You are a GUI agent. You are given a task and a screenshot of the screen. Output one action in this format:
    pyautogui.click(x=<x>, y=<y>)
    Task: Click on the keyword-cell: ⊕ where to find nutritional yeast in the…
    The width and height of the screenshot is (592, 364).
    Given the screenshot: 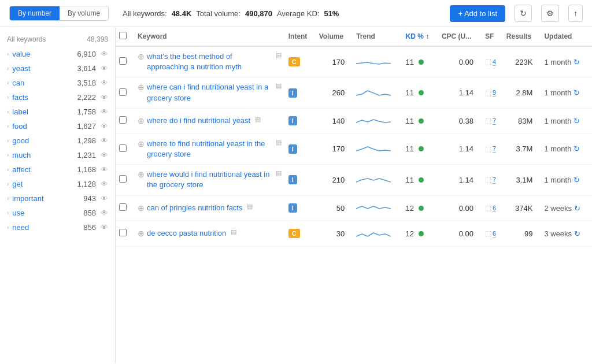 What is the action you would take?
    pyautogui.click(x=209, y=149)
    